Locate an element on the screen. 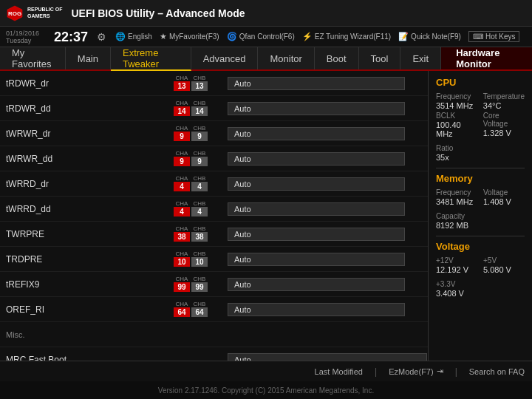 This screenshot has height=399, width=532. last-modified-button: Last Modified is located at coordinates (338, 372).